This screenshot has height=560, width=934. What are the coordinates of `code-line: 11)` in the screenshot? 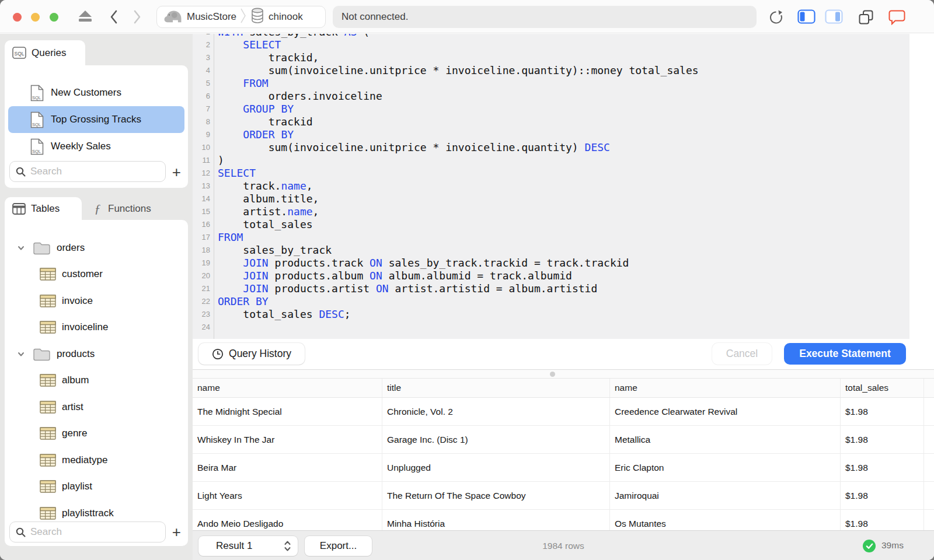 It's located at (551, 160).